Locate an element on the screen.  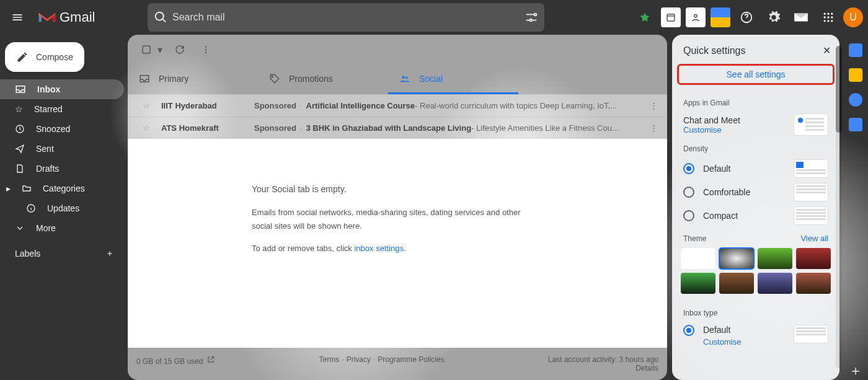
scroll-thumb is located at coordinates (839, 89).